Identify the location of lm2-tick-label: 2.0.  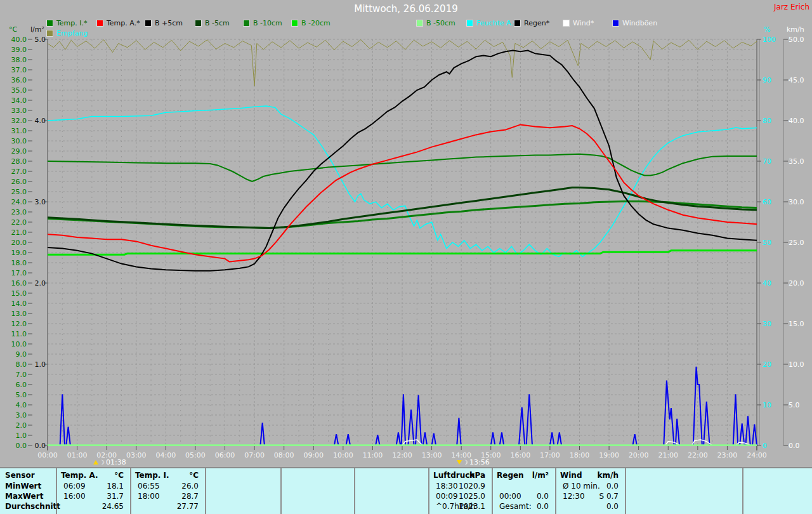
(37, 283).